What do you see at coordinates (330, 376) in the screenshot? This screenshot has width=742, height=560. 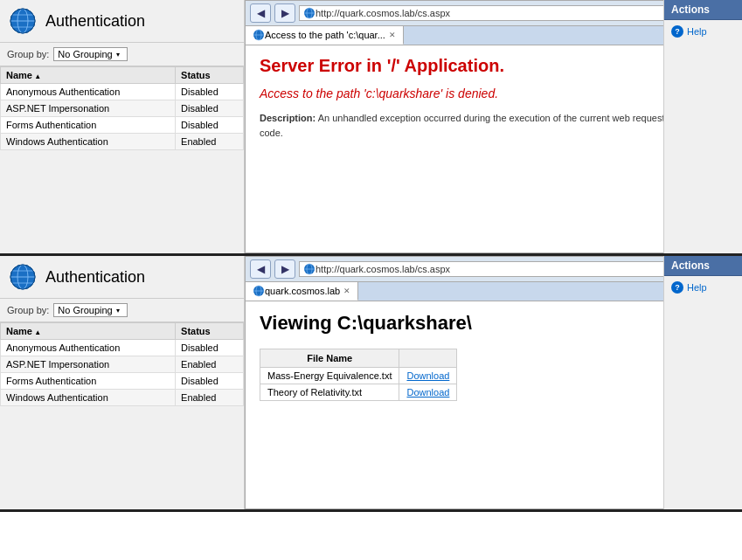 I see `file-name: Mass-Energy Equivalence.txt` at bounding box center [330, 376].